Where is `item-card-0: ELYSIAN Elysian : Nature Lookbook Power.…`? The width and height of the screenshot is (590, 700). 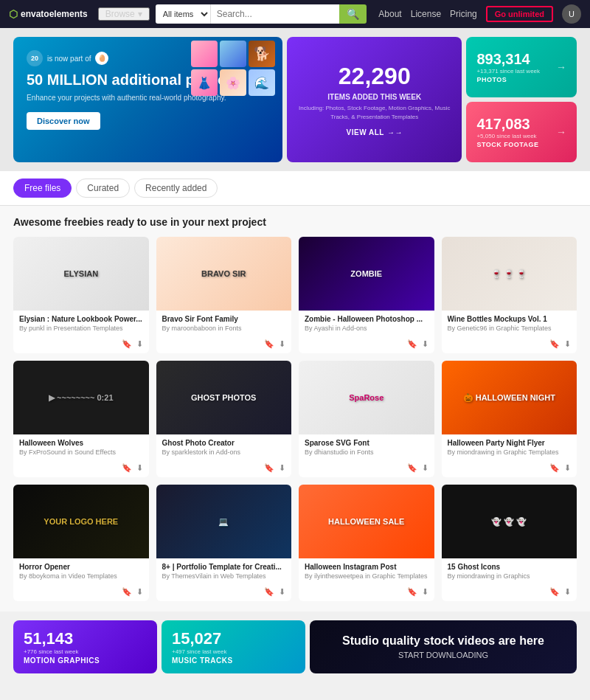
item-card-0: ELYSIAN Elysian : Nature Lookbook Power.… is located at coordinates (81, 295).